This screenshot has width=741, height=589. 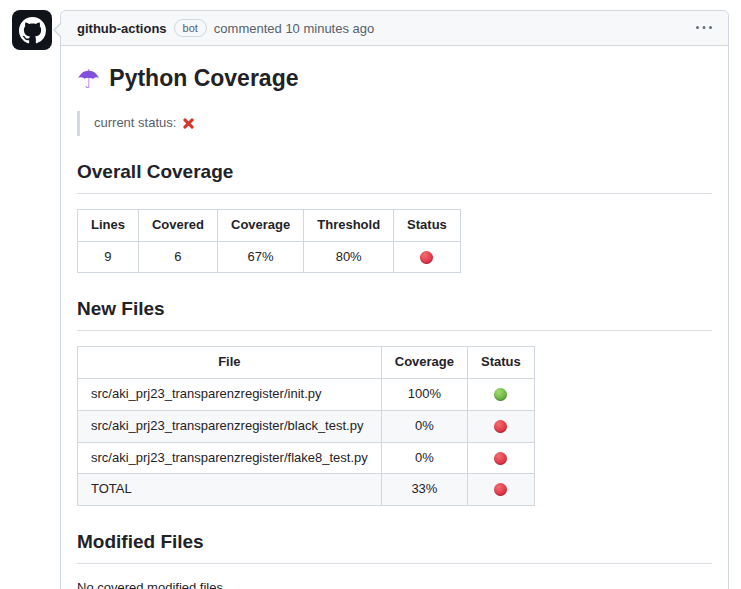 I want to click on kebab-menu-icon, so click(x=704, y=28).